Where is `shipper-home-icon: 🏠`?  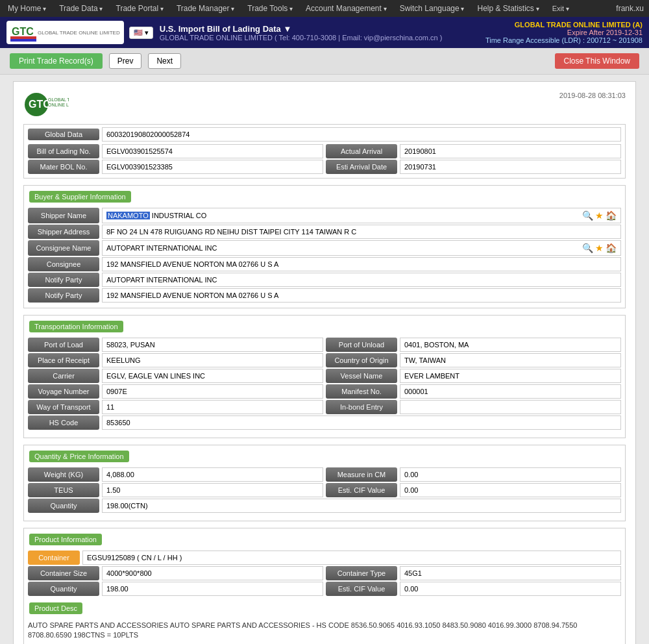 shipper-home-icon: 🏠 is located at coordinates (611, 216).